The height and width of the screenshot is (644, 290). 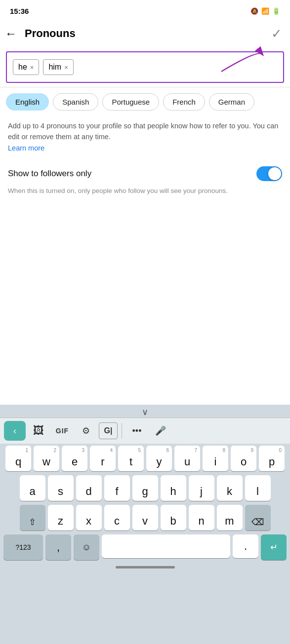 What do you see at coordinates (173, 488) in the screenshot?
I see `key-h: h` at bounding box center [173, 488].